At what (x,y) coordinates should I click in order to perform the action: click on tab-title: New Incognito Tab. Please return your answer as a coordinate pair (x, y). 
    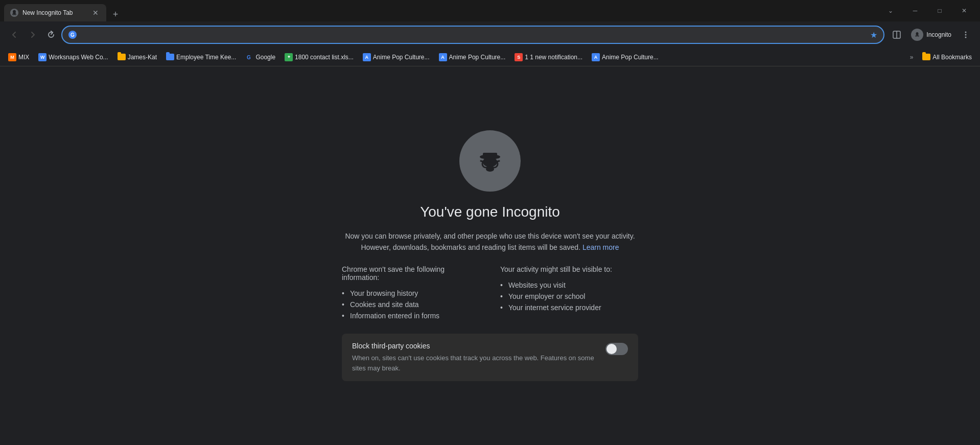
    Looking at the image, I should click on (55, 13).